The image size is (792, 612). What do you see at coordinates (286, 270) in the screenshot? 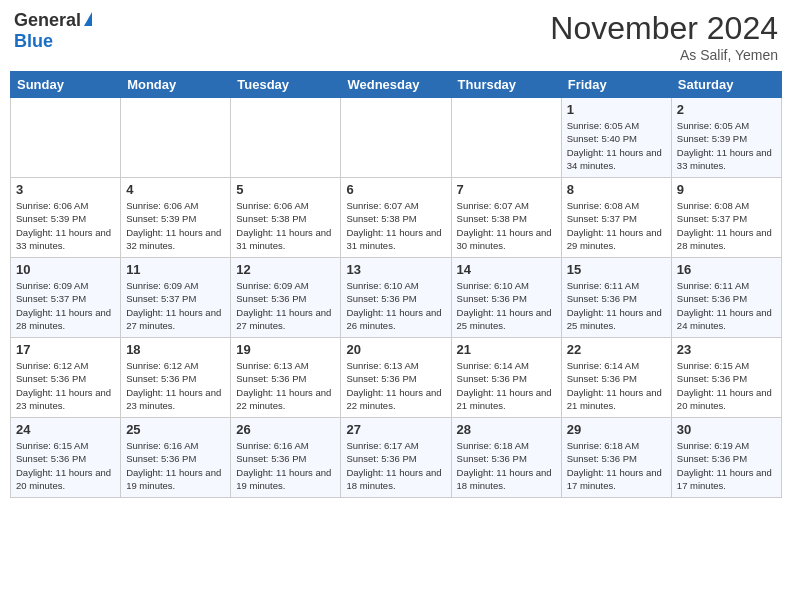
I see `day-number: 12` at bounding box center [286, 270].